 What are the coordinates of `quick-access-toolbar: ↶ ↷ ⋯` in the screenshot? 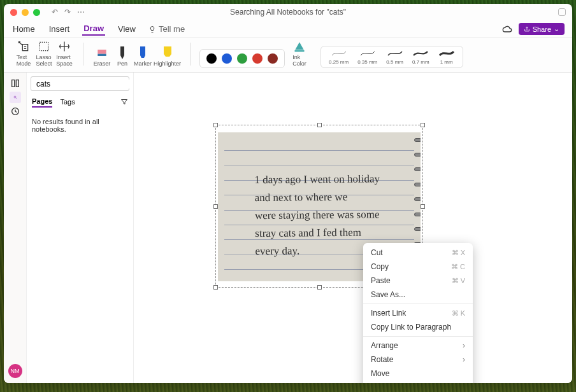 It's located at (68, 12).